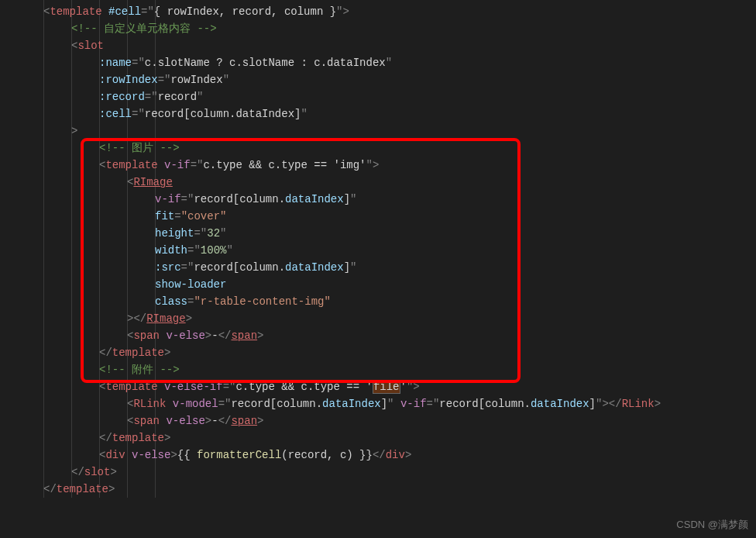 This screenshot has width=756, height=538. I want to click on code-line: <!-- 附件 -->, so click(378, 370).